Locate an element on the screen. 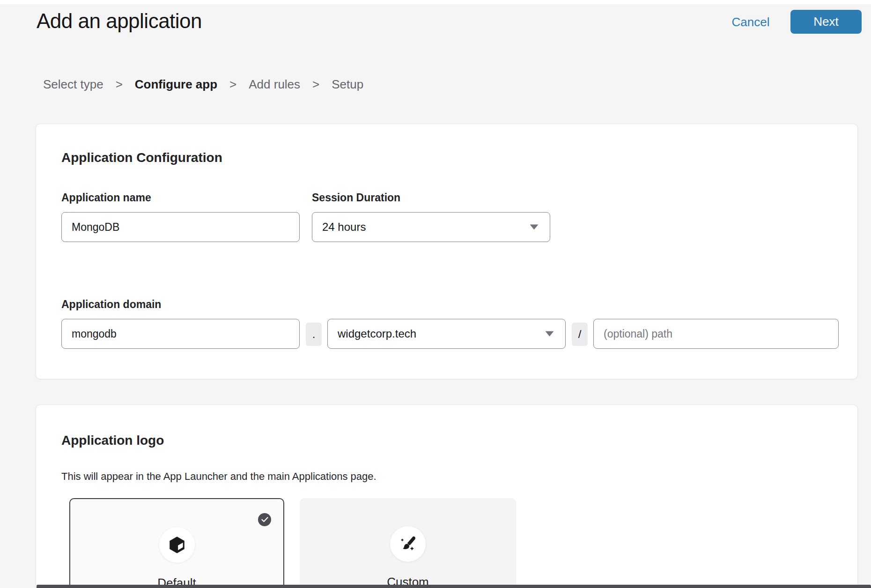 This screenshot has width=871, height=588. paintbrush-icon is located at coordinates (408, 544).